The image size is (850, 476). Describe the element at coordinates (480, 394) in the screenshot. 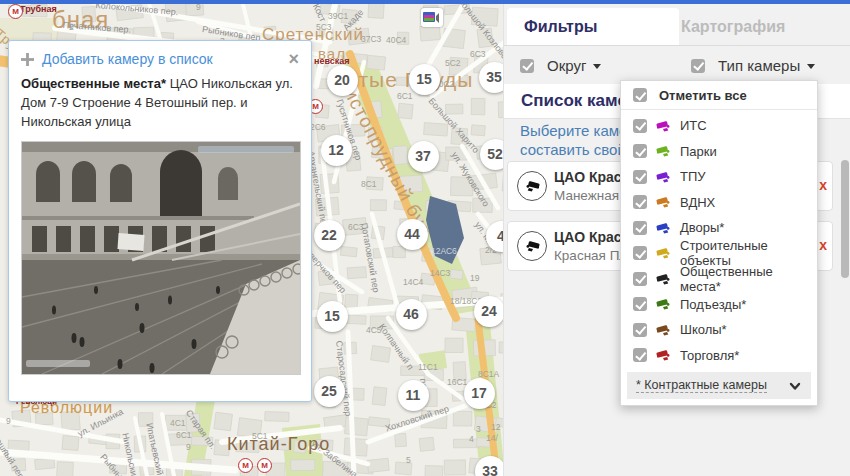

I see `map-cluster-marker: 17` at that location.